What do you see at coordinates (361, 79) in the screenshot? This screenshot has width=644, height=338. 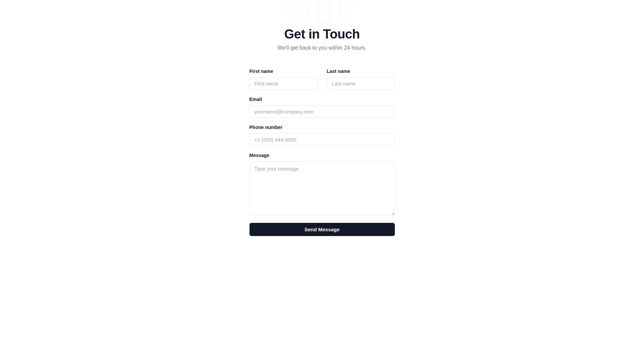 I see `last-name-group: Last name` at bounding box center [361, 79].